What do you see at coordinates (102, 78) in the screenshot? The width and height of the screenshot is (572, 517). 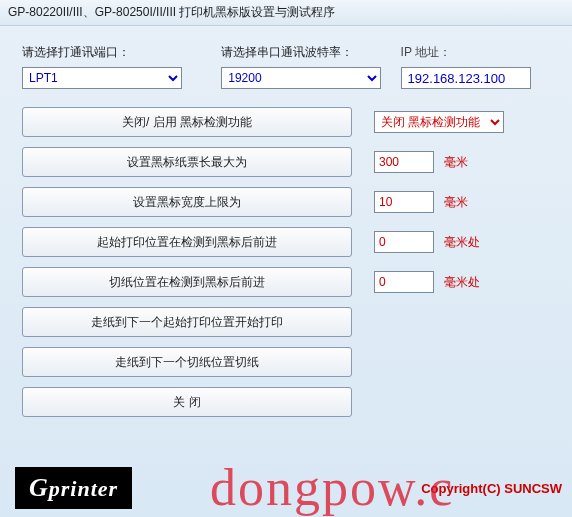 I see `port-select: LPT1` at bounding box center [102, 78].